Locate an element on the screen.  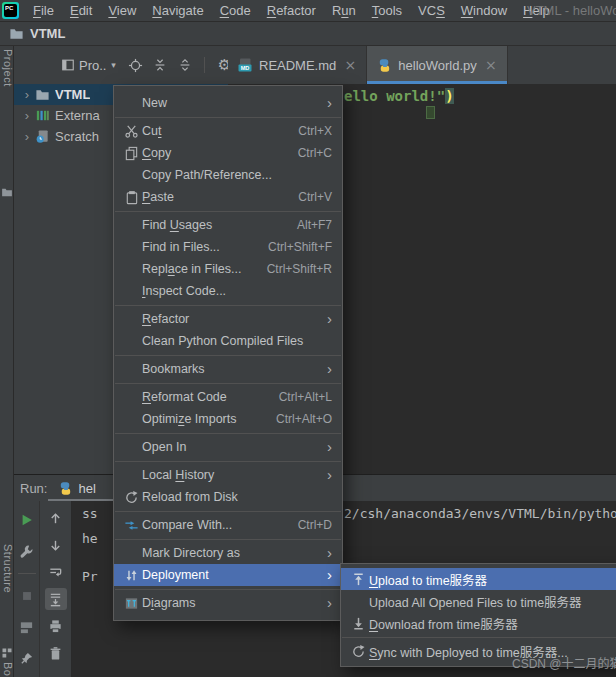
markdown-icon: MD is located at coordinates (245, 65).